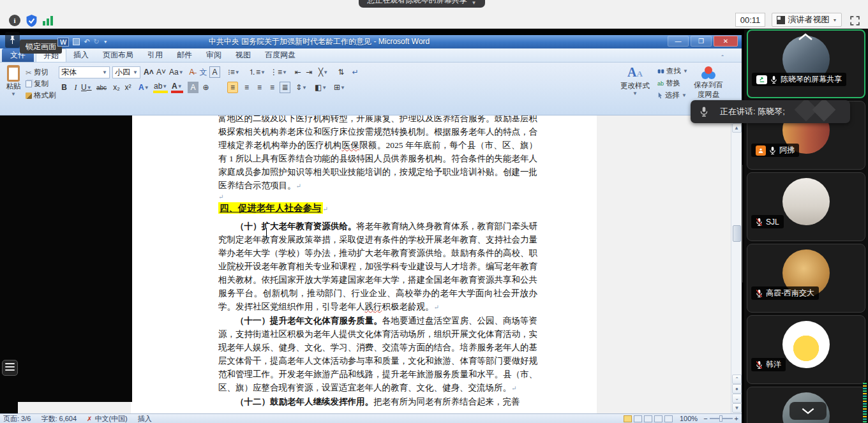 This screenshot has width=868, height=423. Describe the element at coordinates (737, 379) in the screenshot. I see `previous-page-button: ⌃` at that location.